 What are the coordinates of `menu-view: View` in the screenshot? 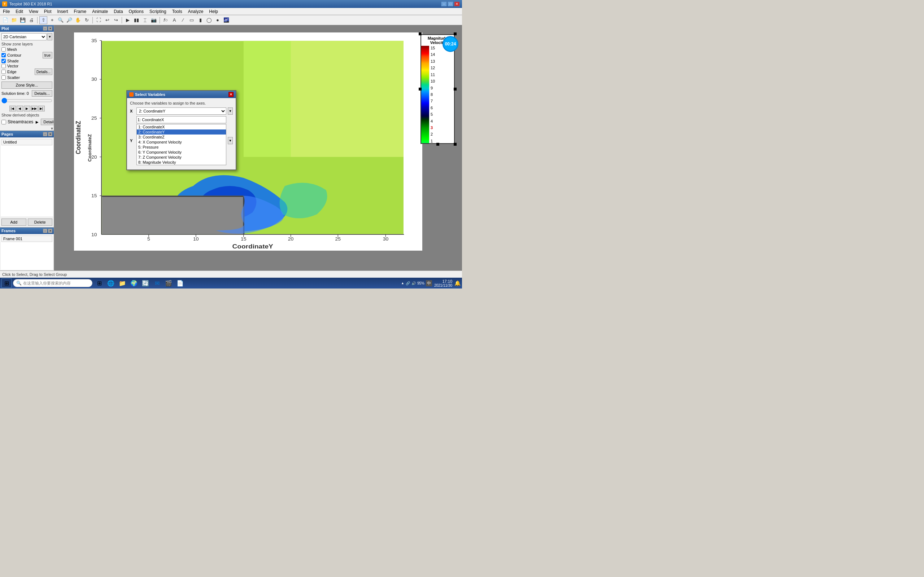 It's located at (34, 11).